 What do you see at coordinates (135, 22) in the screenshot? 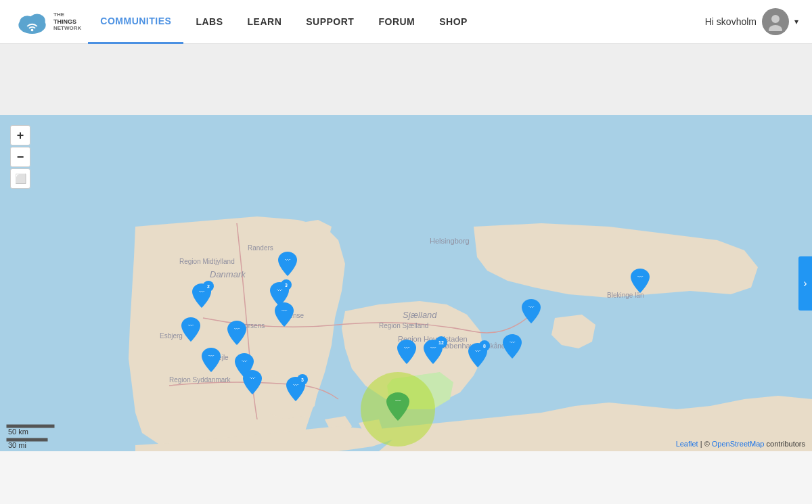
I see `nav-communities: COMMUNITIES` at bounding box center [135, 22].